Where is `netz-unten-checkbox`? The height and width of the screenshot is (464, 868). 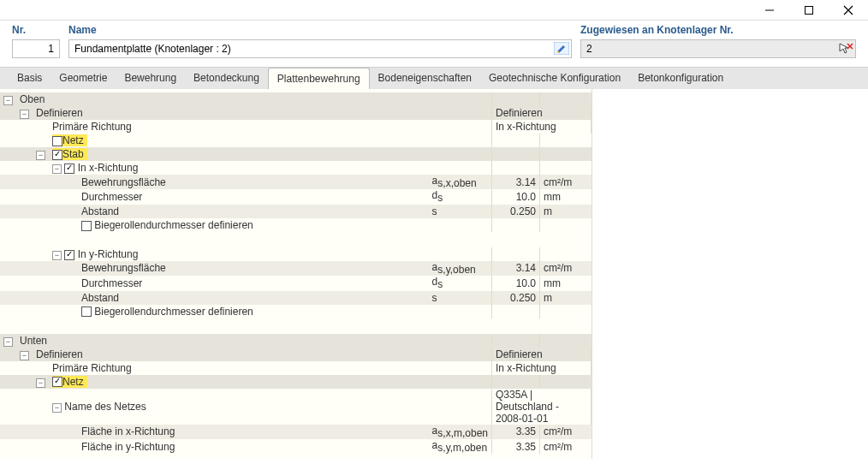
netz-unten-checkbox is located at coordinates (57, 382).